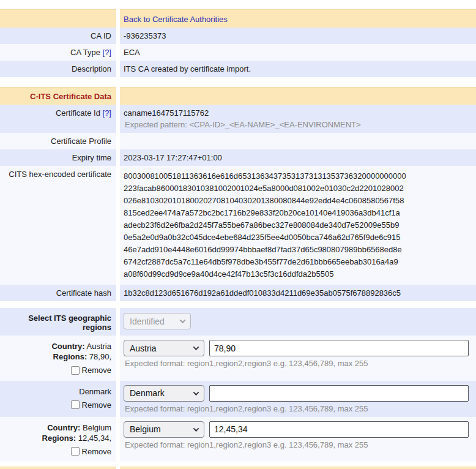 Image resolution: width=476 pixels, height=469 pixels. Describe the element at coordinates (107, 53) in the screenshot. I see `ca-type-help-link: [?]` at that location.